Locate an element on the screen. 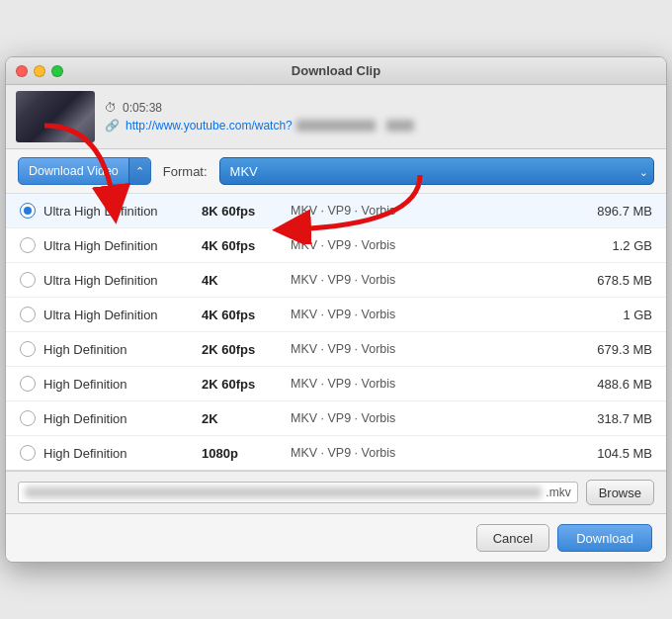  radio-uhd-4k60b is located at coordinates (28, 314).